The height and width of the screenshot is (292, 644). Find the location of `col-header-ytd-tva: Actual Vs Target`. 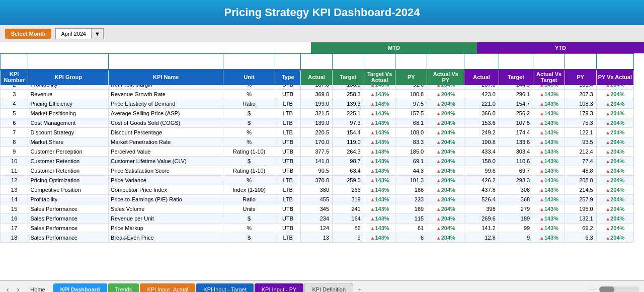

col-header-ytd-tva: Actual Vs Target is located at coordinates (549, 77).